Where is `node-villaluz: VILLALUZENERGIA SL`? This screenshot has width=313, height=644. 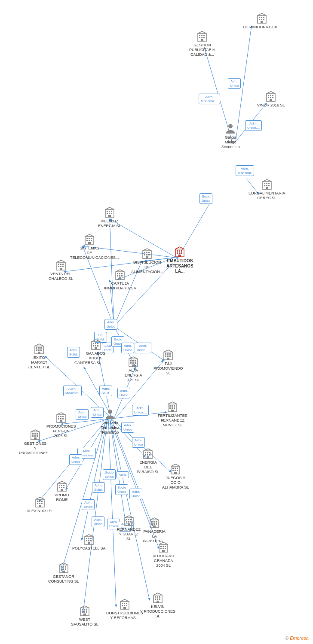 node-villaluz: VILLALUZENERGIA SL is located at coordinates (110, 217).